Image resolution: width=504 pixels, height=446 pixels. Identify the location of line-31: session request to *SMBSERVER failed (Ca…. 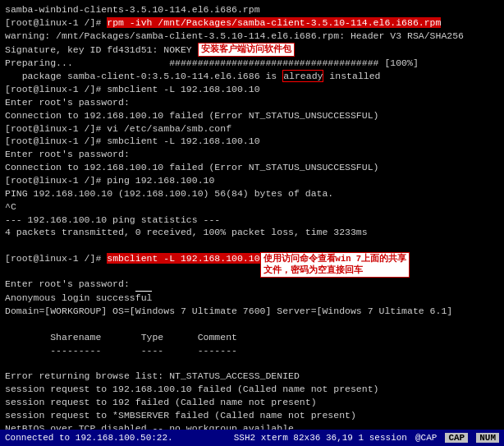
(252, 416).